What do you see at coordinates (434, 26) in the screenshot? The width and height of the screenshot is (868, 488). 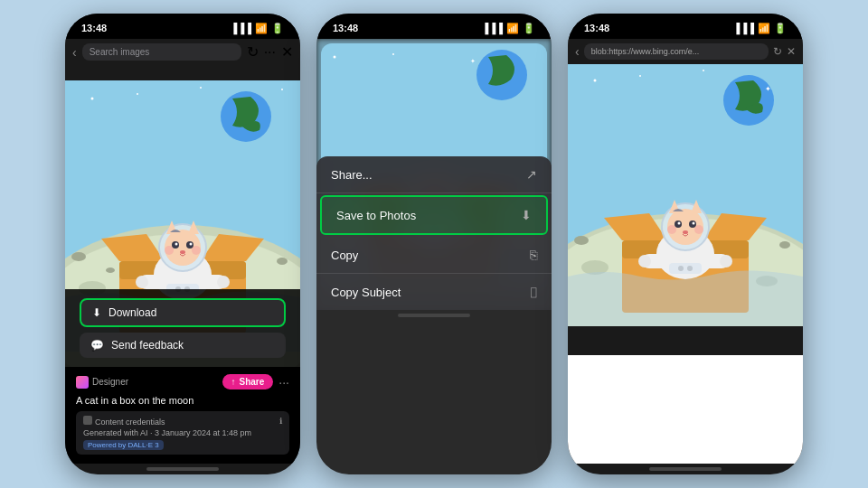 I see `status-bar-2: 13:48 ▐▐▐ 📶 🔋` at bounding box center [434, 26].